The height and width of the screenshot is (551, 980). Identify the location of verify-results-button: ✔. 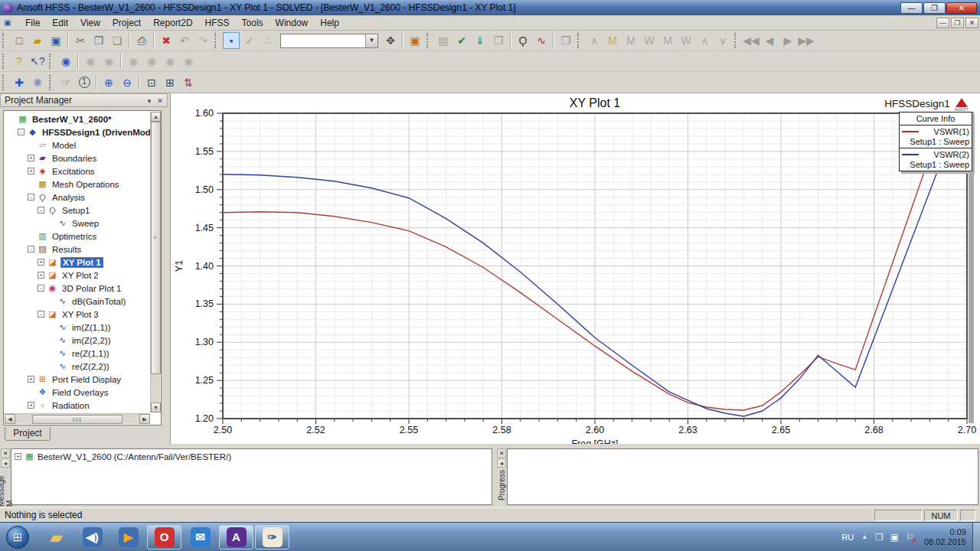
(462, 41).